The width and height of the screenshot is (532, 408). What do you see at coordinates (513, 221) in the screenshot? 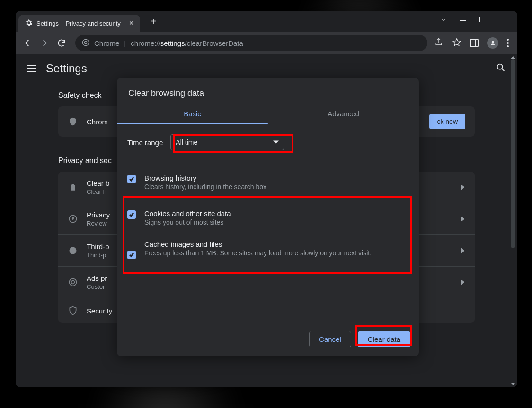
I see `content-scrollbar` at bounding box center [513, 221].